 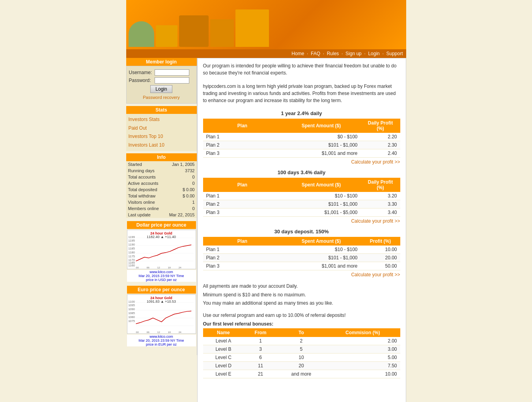 I want to click on paid-out-link: Paid Out, so click(x=162, y=128).